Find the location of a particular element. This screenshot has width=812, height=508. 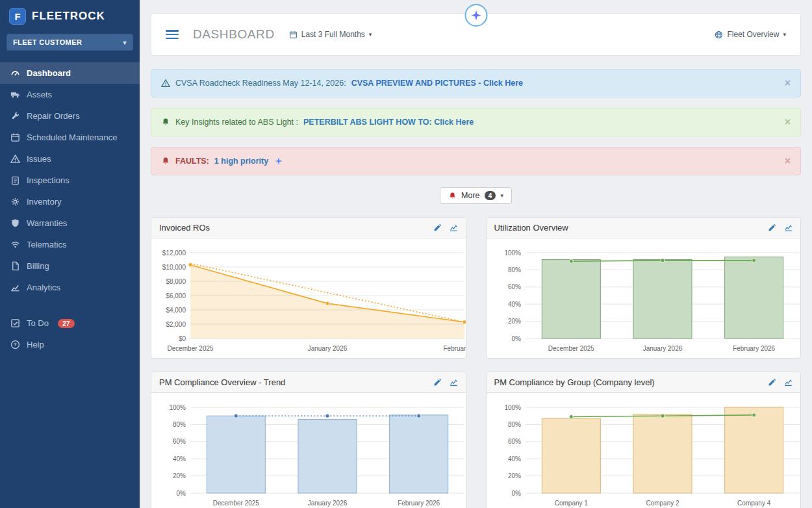

sidebar-nav: Dashboard Assets Repair Orders Scheduled… is located at coordinates (70, 181).